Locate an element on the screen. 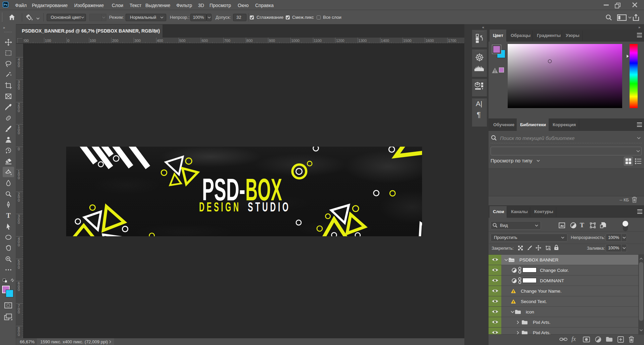  svg-text: Ps is located at coordinates (5, 5).